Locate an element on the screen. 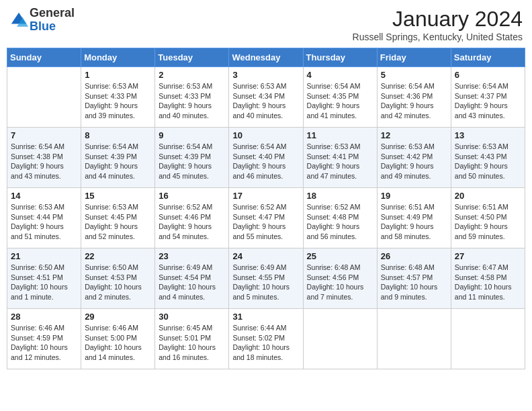 This screenshot has height=411, width=532. day-info: Sunrise: 6:45 AM Sunset: 5:01 PM Dayligh… is located at coordinates (192, 342).